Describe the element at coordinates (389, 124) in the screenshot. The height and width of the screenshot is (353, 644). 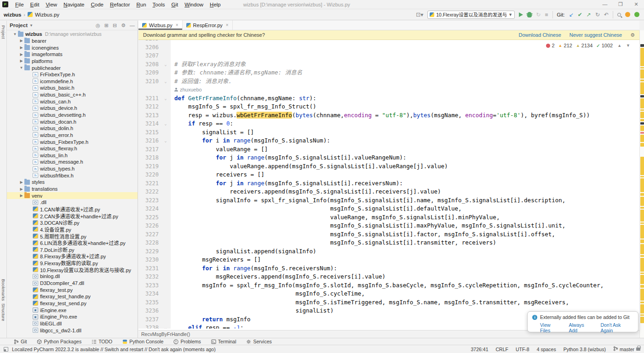
I see `code-line: 3214⌄ if resp == 0:` at that location.